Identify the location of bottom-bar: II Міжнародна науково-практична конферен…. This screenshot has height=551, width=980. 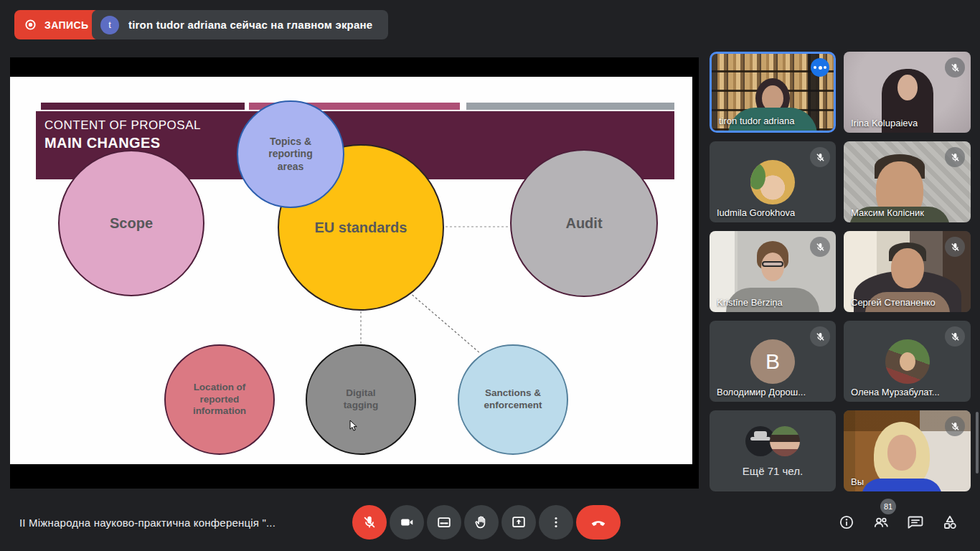
(490, 524).